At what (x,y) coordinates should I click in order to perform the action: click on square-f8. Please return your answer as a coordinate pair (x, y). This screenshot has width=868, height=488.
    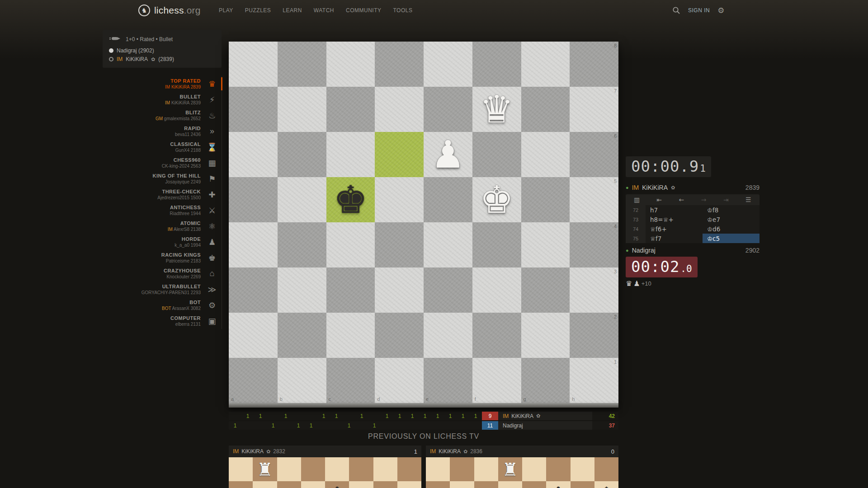
    Looking at the image, I should click on (497, 64).